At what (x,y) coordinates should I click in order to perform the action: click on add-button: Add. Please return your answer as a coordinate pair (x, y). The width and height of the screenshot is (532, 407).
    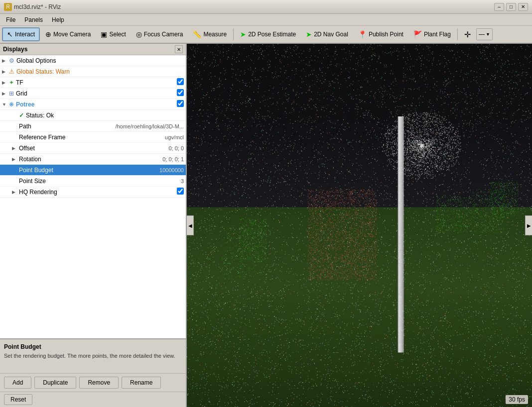
    Looking at the image, I should click on (18, 383).